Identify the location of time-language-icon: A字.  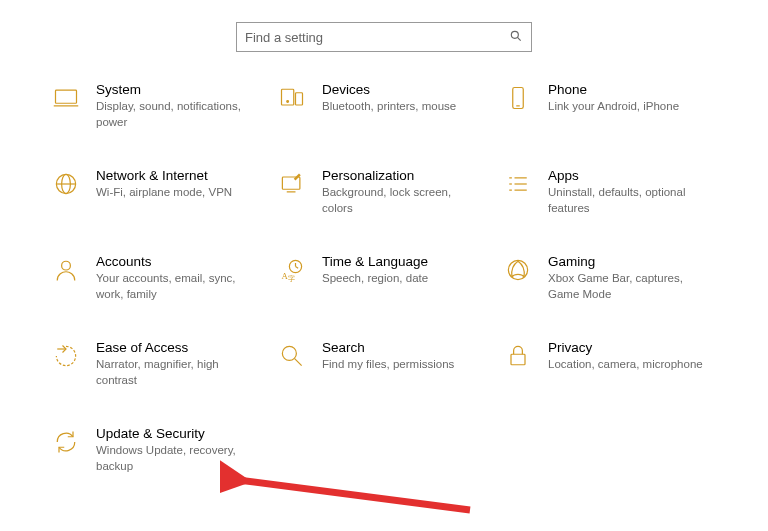
(292, 270).